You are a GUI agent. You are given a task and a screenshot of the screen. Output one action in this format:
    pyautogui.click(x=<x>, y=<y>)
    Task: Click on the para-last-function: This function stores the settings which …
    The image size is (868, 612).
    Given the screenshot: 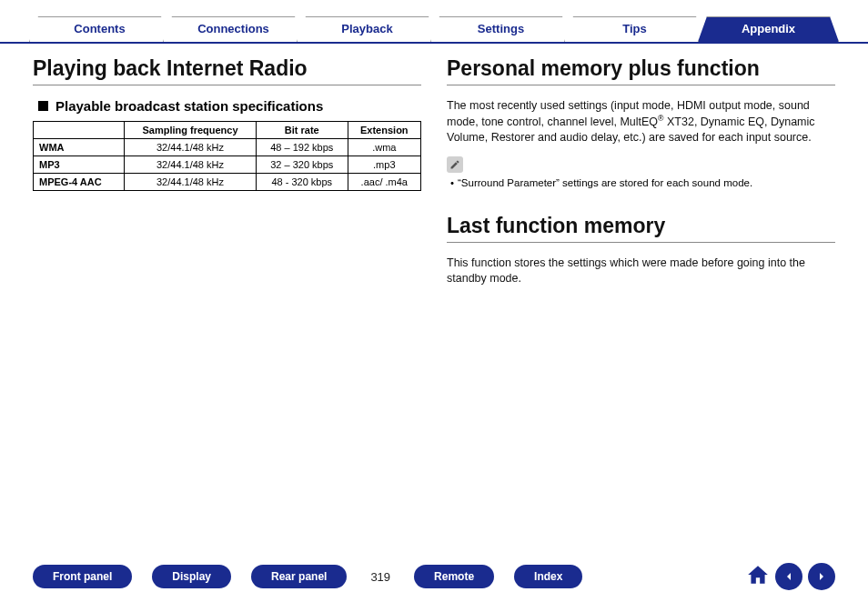 What is the action you would take?
    pyautogui.click(x=641, y=271)
    